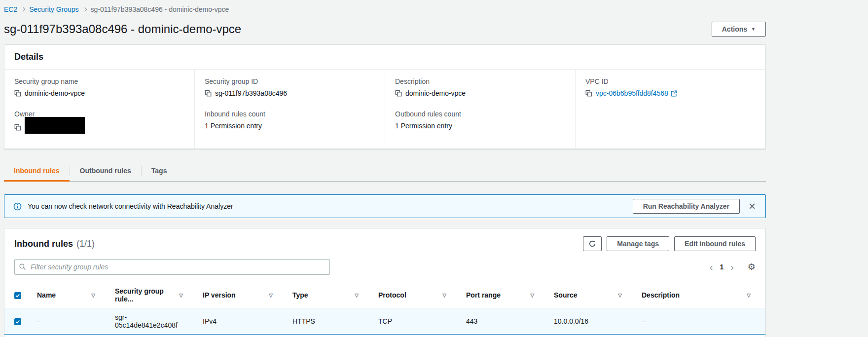 Image resolution: width=868 pixels, height=337 pixels. I want to click on info-icon, so click(18, 206).